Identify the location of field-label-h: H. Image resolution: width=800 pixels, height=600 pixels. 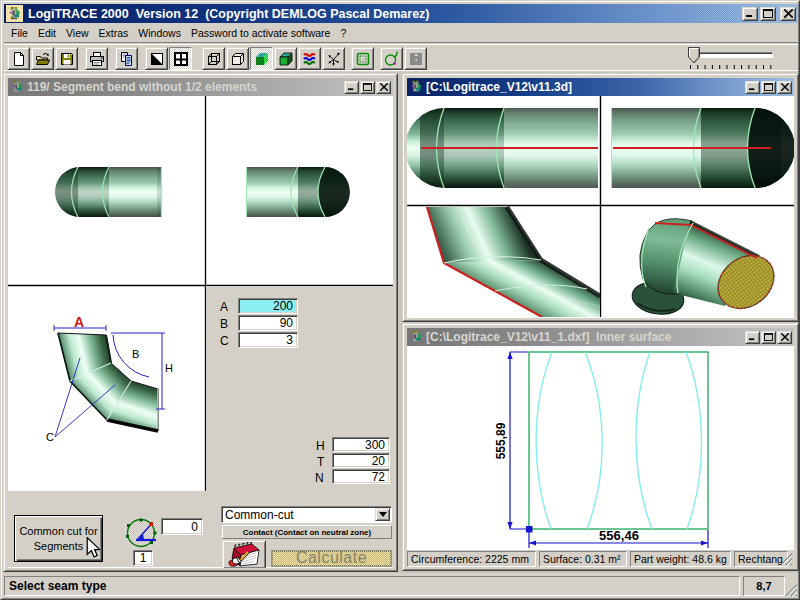
(320, 446).